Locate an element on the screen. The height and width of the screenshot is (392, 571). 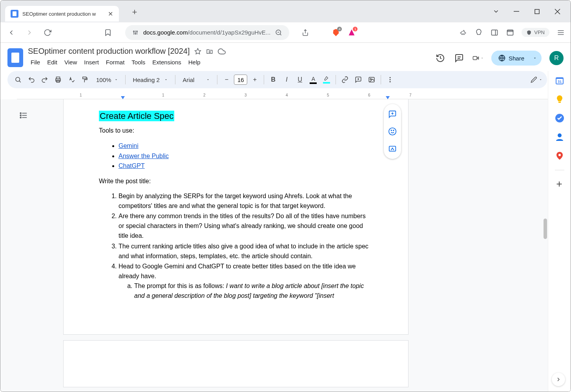
menu-help: Help is located at coordinates (195, 62).